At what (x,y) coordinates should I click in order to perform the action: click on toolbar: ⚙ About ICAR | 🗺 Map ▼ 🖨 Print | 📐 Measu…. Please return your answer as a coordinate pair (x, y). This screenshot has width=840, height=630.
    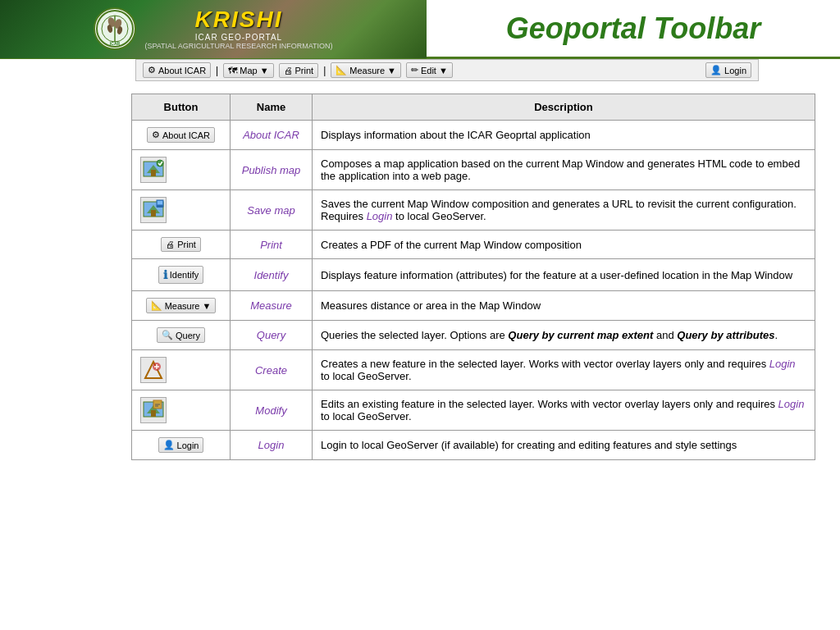
    Looking at the image, I should click on (447, 71).